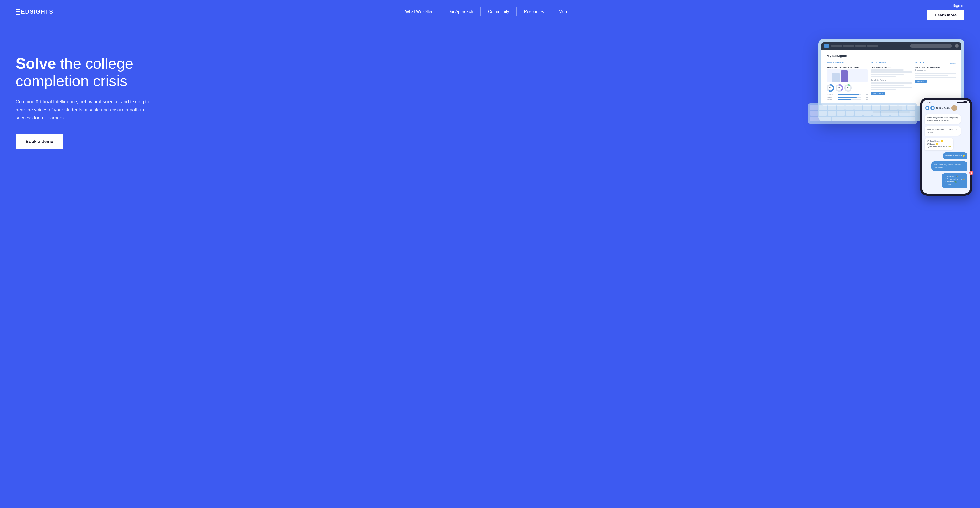  I want to click on donut-label-2: 39%, so click(839, 88).